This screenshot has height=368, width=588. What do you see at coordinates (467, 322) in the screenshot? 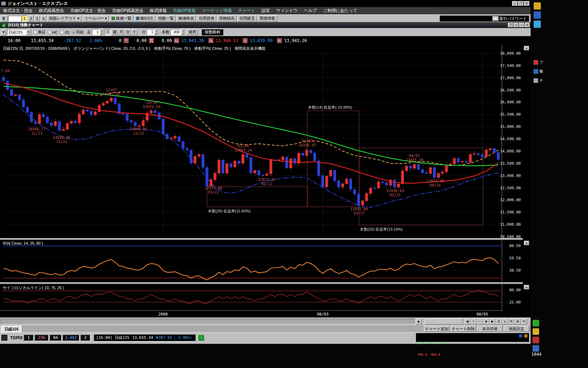
I see `chart-nav-0-icon: ◀` at bounding box center [467, 322].